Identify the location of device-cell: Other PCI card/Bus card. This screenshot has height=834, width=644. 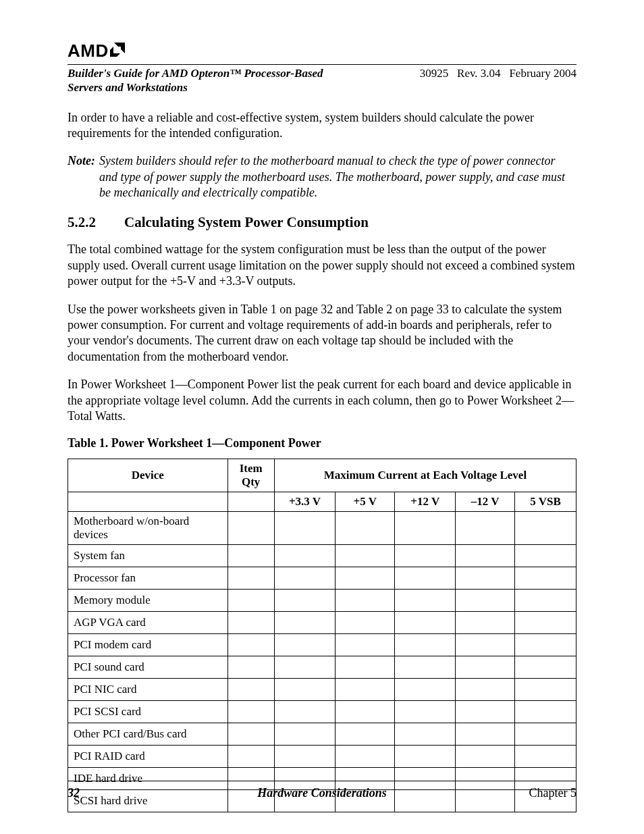
(149, 735).